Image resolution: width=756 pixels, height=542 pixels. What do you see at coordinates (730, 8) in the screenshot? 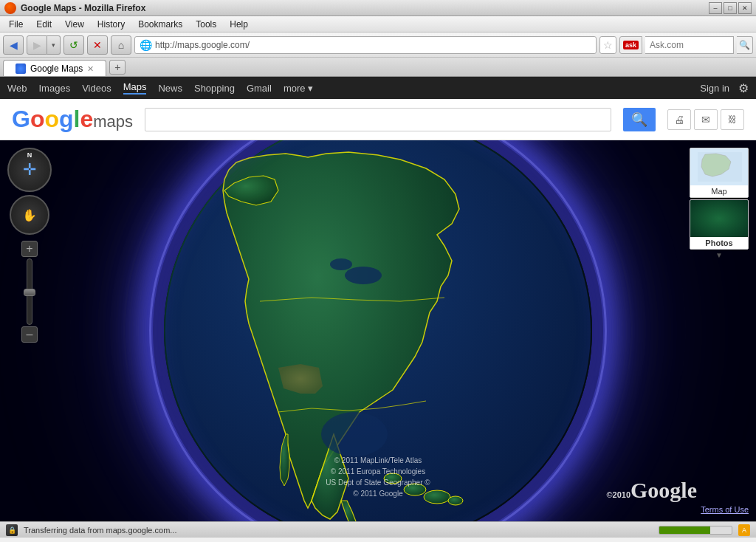
I see `window-controls: – □ ✕` at bounding box center [730, 8].